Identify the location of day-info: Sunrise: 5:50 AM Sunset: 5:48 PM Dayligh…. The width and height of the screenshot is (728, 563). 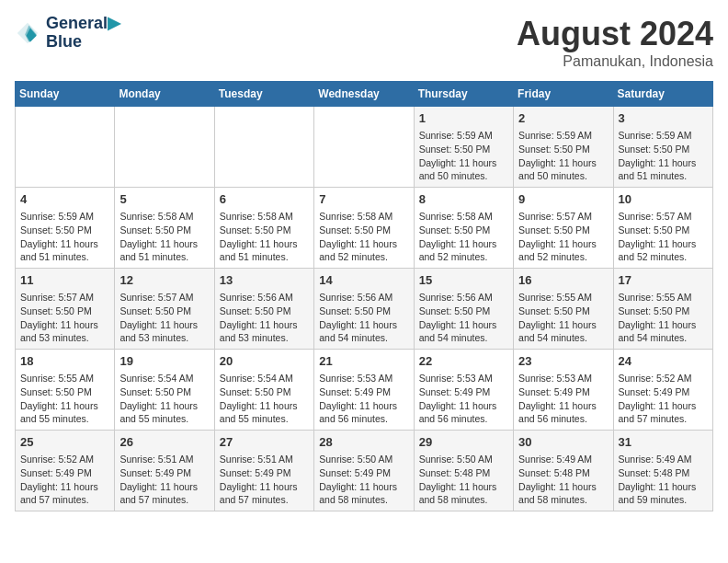
(463, 480).